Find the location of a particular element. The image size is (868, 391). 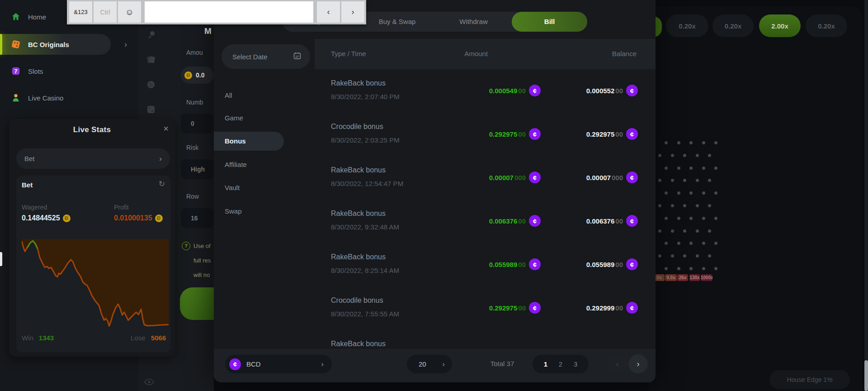

cards-icon is located at coordinates (151, 60).